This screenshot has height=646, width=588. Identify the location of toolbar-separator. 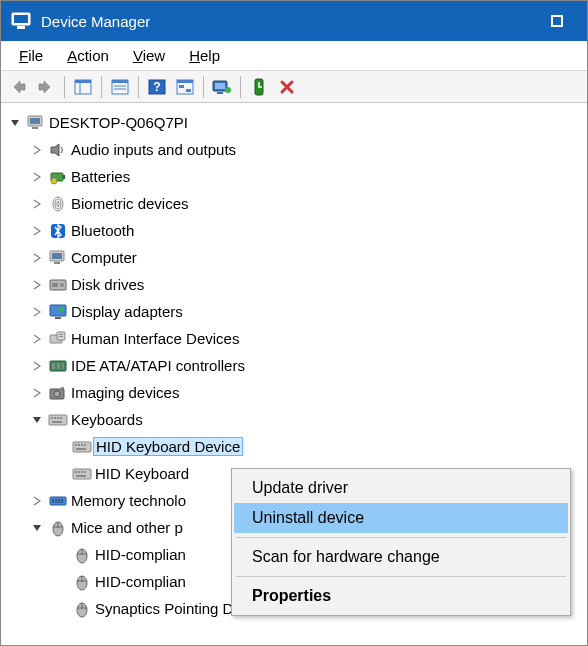
(102, 87).